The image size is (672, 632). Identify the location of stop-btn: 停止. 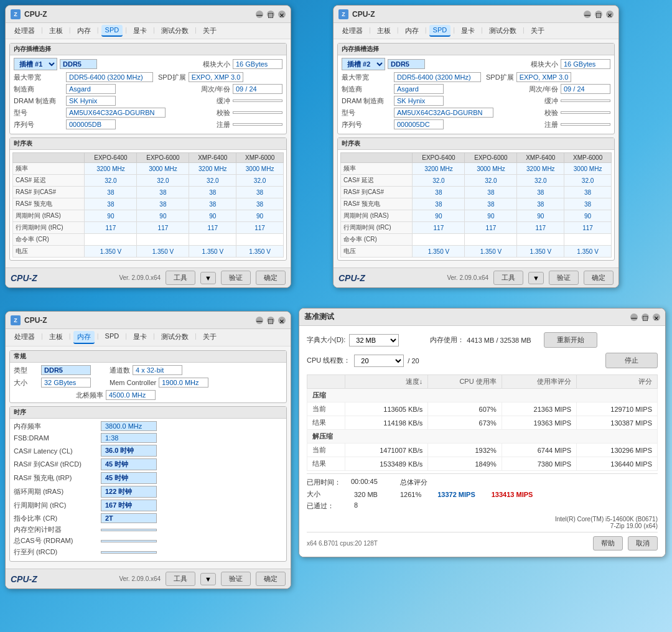
(632, 361).